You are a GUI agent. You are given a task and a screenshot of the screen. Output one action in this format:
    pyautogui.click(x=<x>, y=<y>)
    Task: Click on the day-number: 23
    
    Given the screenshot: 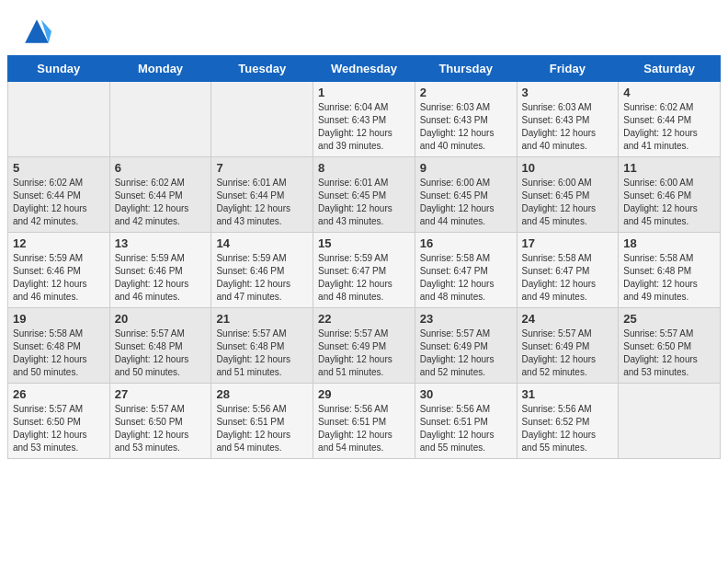 What is the action you would take?
    pyautogui.click(x=466, y=318)
    